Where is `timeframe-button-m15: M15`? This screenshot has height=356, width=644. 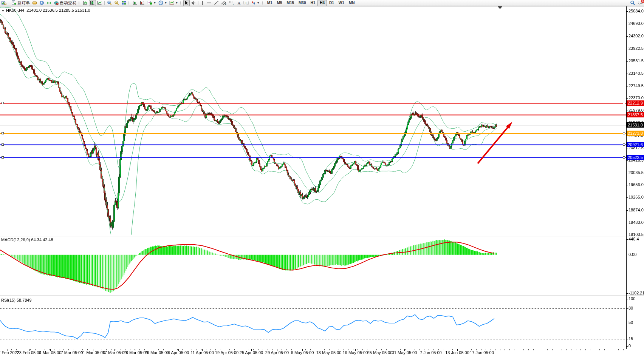 timeframe-button-m15: M15 is located at coordinates (290, 3).